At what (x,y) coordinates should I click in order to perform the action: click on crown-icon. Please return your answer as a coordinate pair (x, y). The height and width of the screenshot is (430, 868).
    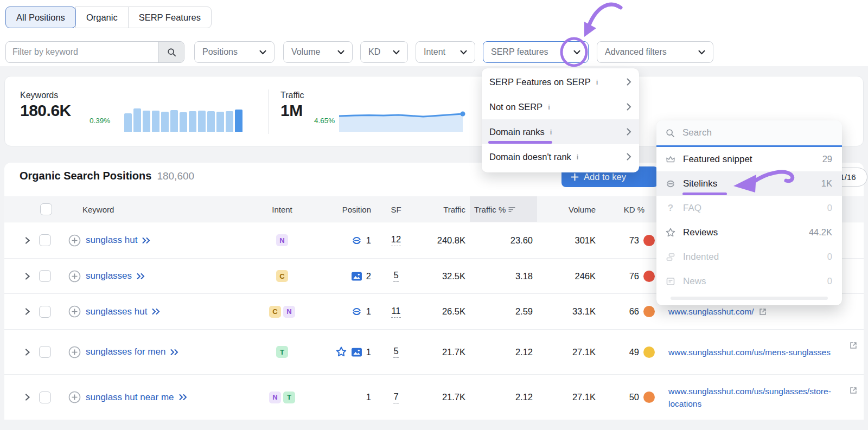
    Looking at the image, I should click on (671, 159).